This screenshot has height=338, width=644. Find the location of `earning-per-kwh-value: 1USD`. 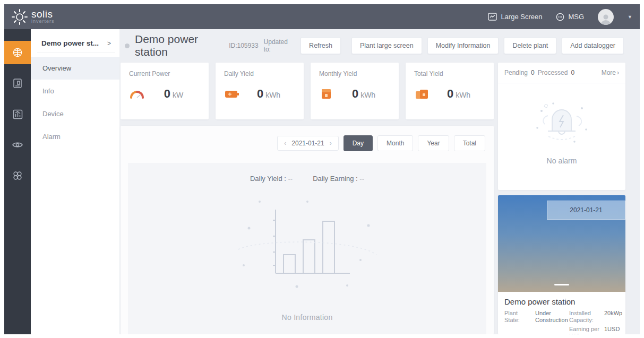

earning-per-kwh-value: 1USD is located at coordinates (615, 330).